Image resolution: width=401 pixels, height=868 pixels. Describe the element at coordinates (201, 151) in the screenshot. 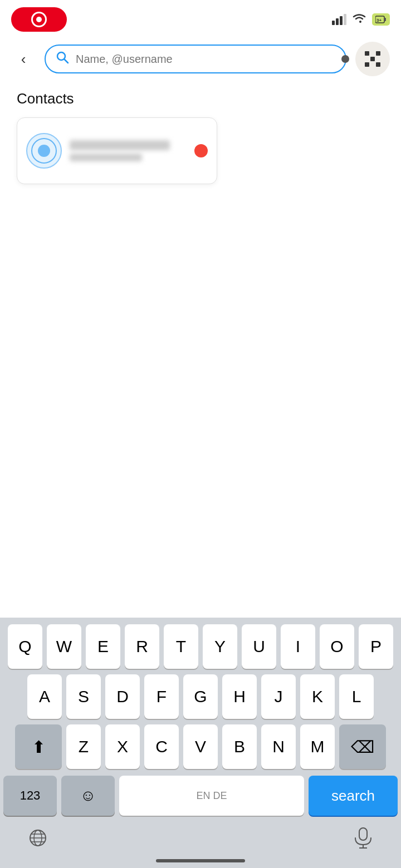

I see `contact-badge` at that location.